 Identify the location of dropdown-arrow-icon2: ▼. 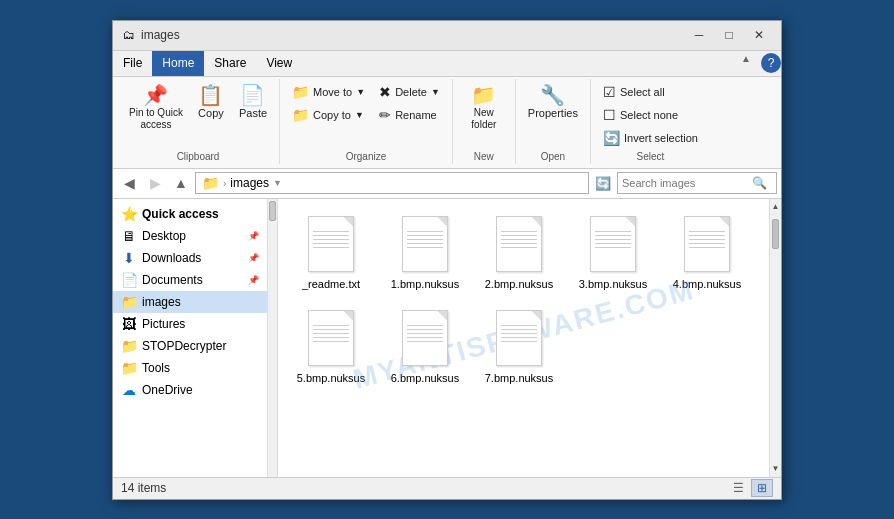
(360, 115).